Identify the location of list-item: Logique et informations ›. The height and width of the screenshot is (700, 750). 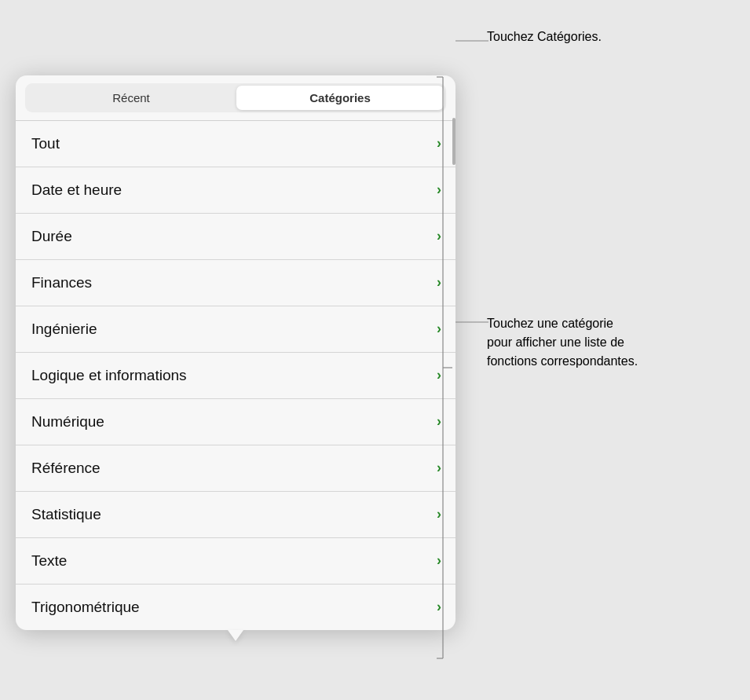
(236, 376).